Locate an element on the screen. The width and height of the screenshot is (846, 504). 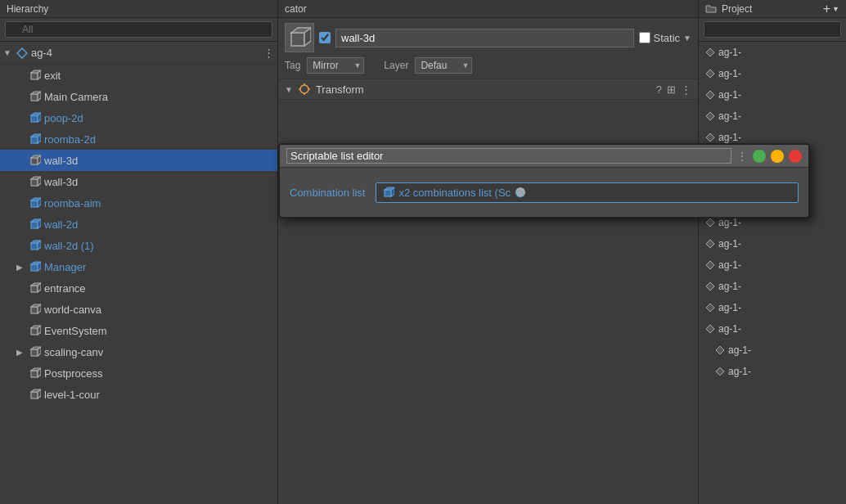
project-item-ag-3: ag-1- is located at coordinates (772, 95).